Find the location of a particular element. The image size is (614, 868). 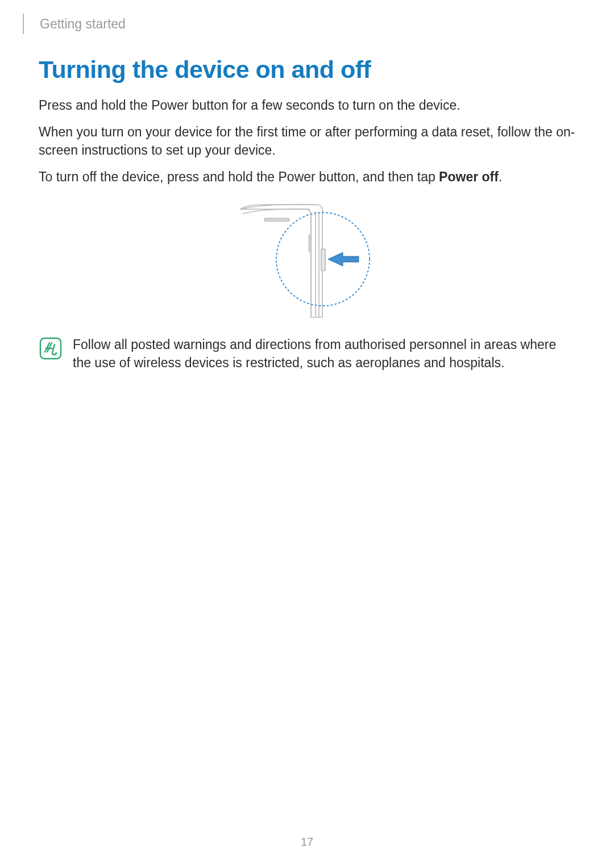

note-text: Follow all posted warnings and direction… is located at coordinates (324, 354).